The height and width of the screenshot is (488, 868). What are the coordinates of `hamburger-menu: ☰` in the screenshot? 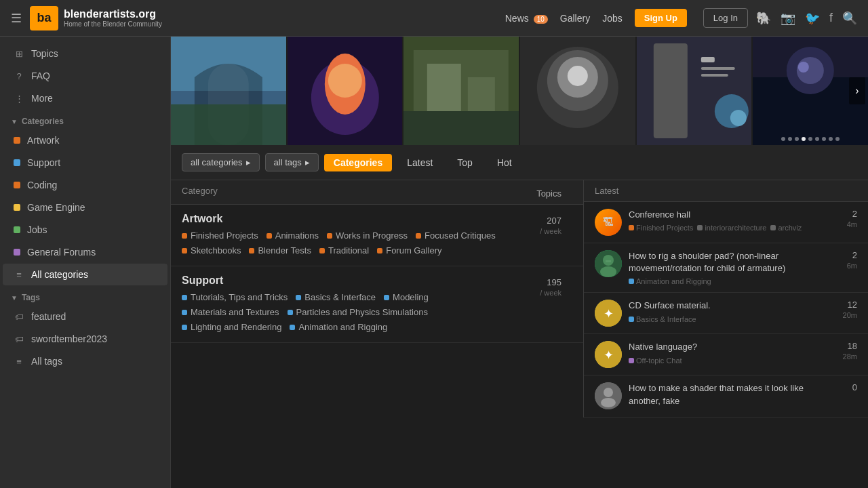 It's located at (16, 18).